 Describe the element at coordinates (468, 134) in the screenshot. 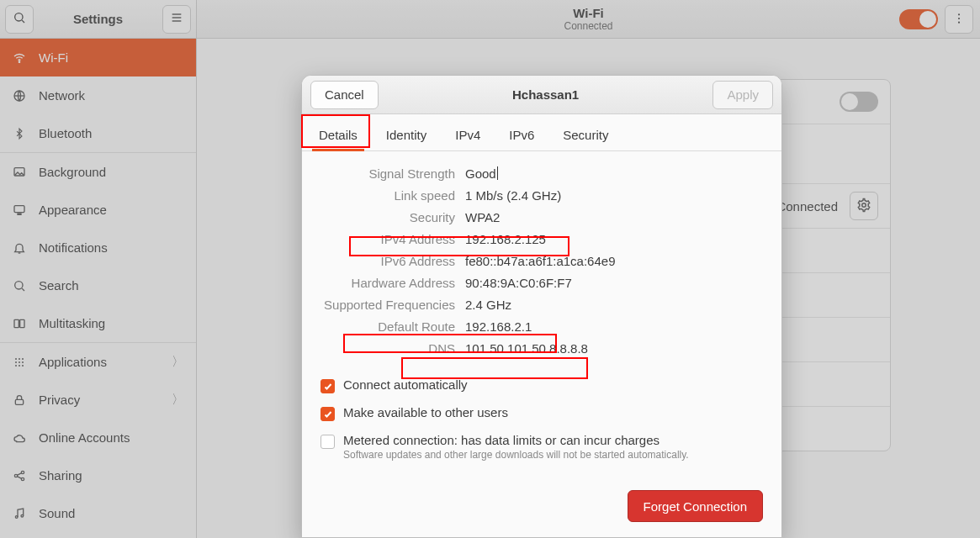

I see `tab-ipv4: IPv4` at that location.